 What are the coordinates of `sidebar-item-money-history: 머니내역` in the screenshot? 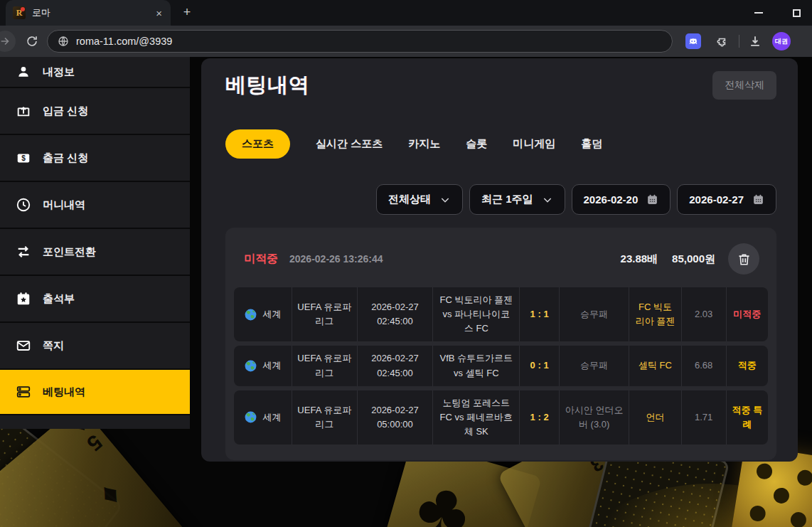 It's located at (95, 206).